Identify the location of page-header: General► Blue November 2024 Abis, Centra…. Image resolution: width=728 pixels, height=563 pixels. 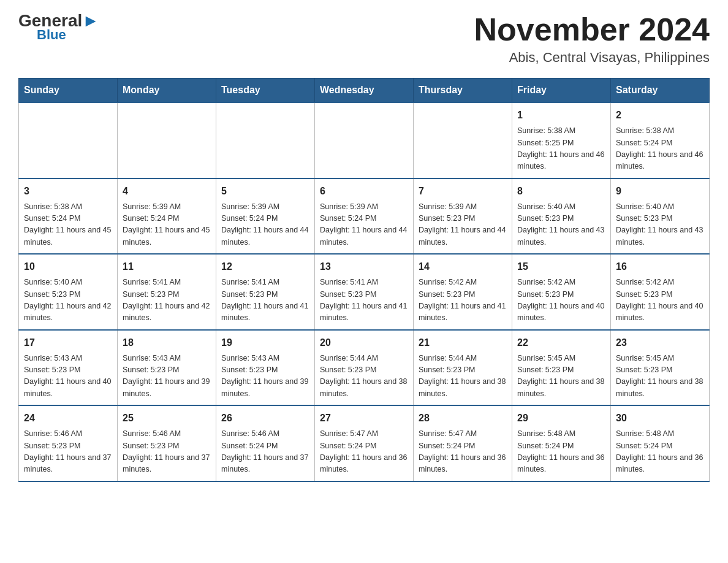
(364, 39).